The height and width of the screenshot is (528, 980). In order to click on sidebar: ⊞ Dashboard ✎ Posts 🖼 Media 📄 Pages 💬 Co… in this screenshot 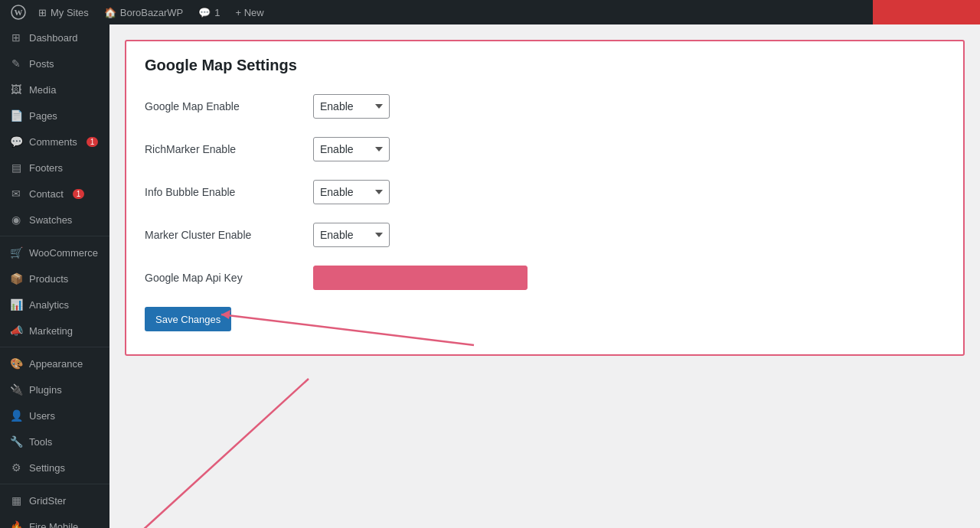, I will do `click(55, 276)`.